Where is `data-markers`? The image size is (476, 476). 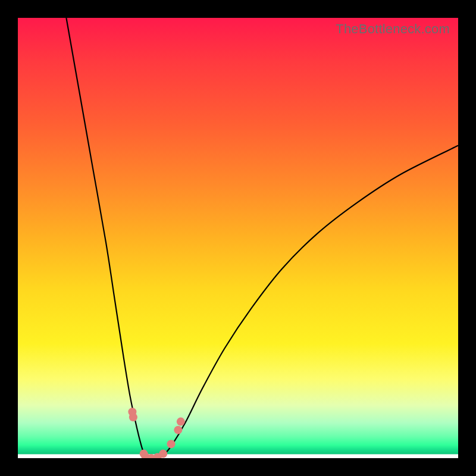 data-markers is located at coordinates (156, 433).